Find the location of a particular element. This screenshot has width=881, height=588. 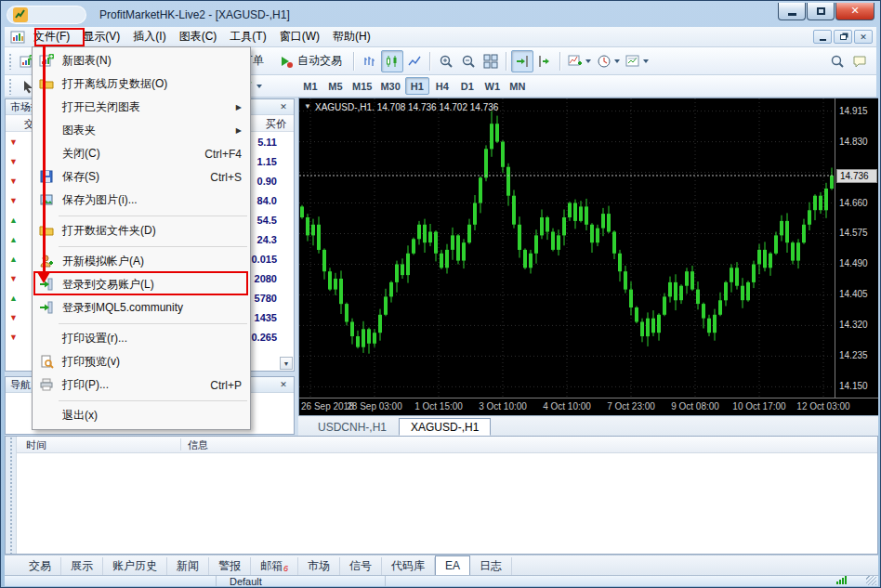

menu-item-3: 图表(C) is located at coordinates (199, 37).